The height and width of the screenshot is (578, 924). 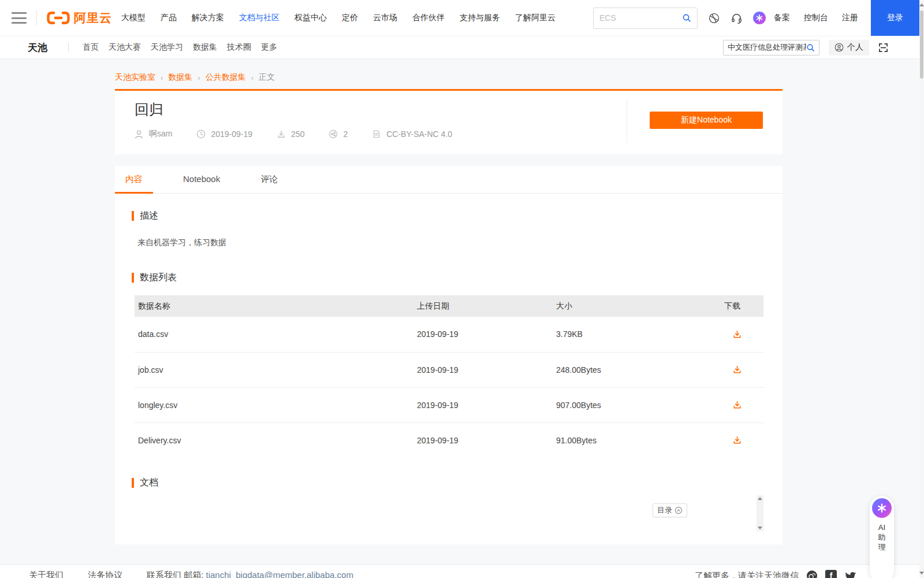 I want to click on file-name: longley.csv, so click(x=274, y=405).